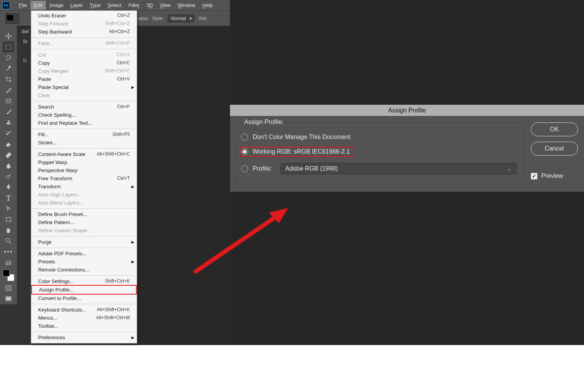 The width and height of the screenshot is (584, 392). What do you see at coordinates (84, 79) in the screenshot?
I see `menu-item-paste: PasteCtrl+V` at bounding box center [84, 79].